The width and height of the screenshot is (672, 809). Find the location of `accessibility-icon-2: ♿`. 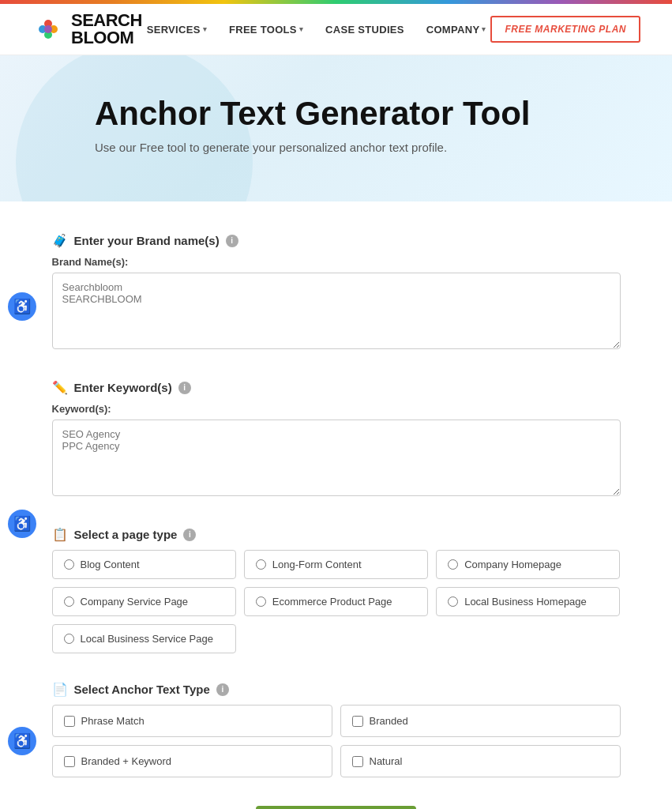

accessibility-icon-2: ♿ is located at coordinates (22, 524).